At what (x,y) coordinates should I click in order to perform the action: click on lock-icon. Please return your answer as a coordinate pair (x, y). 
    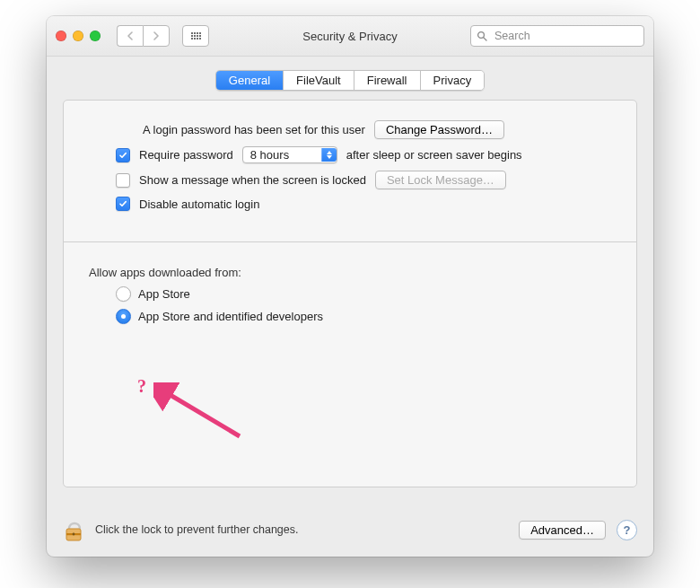
    Looking at the image, I should click on (74, 530).